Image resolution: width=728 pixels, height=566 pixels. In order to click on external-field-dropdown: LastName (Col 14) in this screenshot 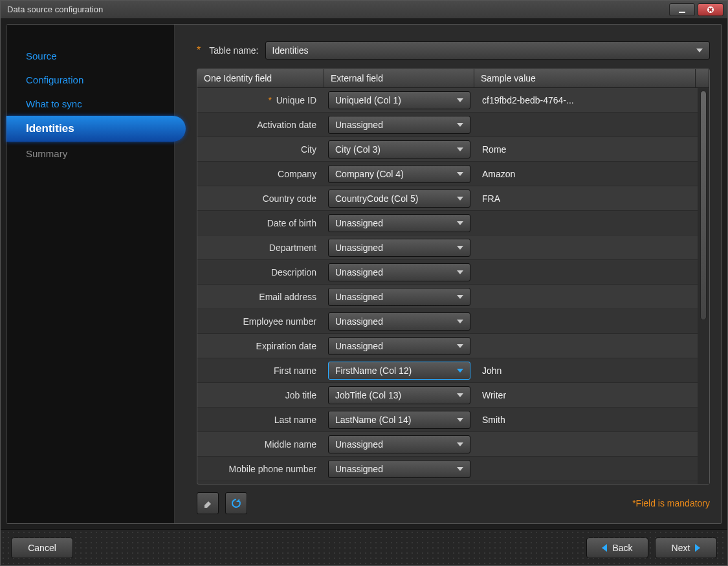, I will do `click(399, 420)`.